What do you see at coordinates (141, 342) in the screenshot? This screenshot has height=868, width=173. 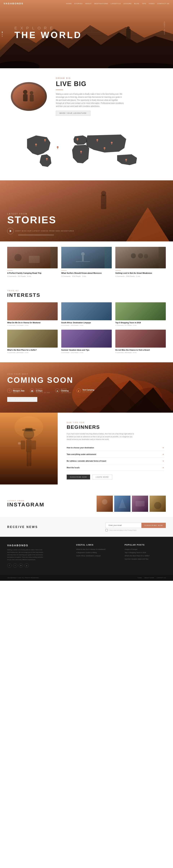 I see `interest-card-5: Do not Miss the Chance to Visit a Desert…` at bounding box center [141, 342].